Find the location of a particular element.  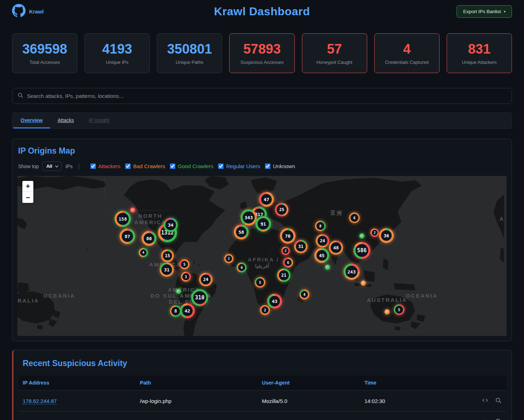

map-cluster-marker: 80 is located at coordinates (149, 238).